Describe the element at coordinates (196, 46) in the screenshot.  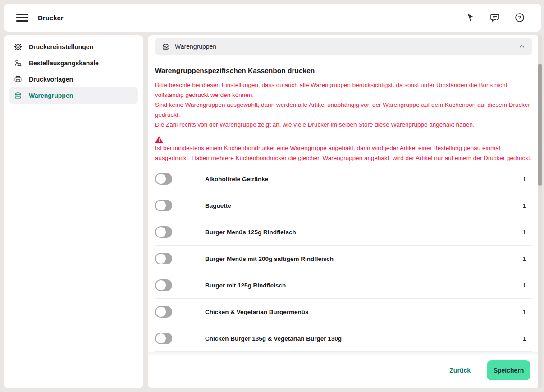
I see `panel-header-title: Warengruppen` at that location.